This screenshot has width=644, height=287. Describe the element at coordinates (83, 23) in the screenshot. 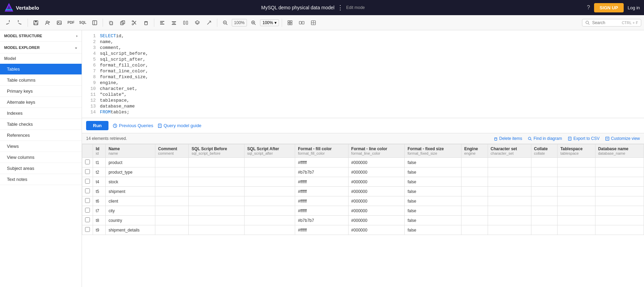

I see `sql-button: SQL` at that location.